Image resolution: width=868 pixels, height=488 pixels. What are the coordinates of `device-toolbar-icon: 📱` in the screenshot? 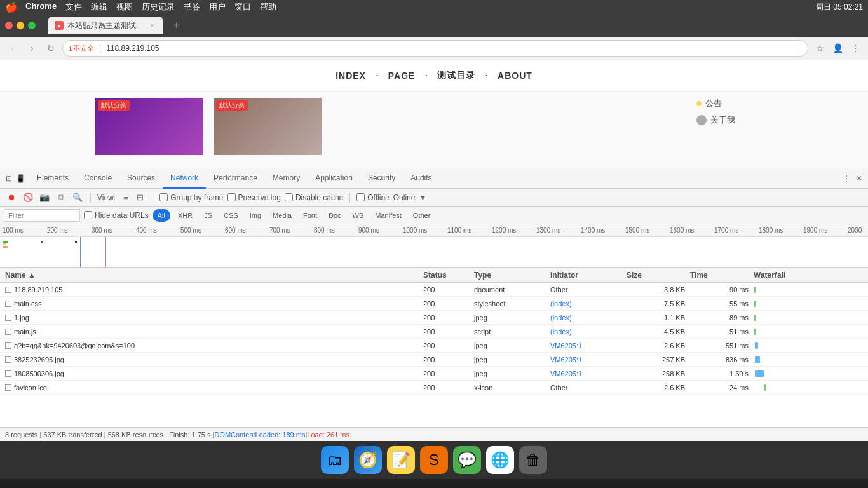 It's located at (20, 179).